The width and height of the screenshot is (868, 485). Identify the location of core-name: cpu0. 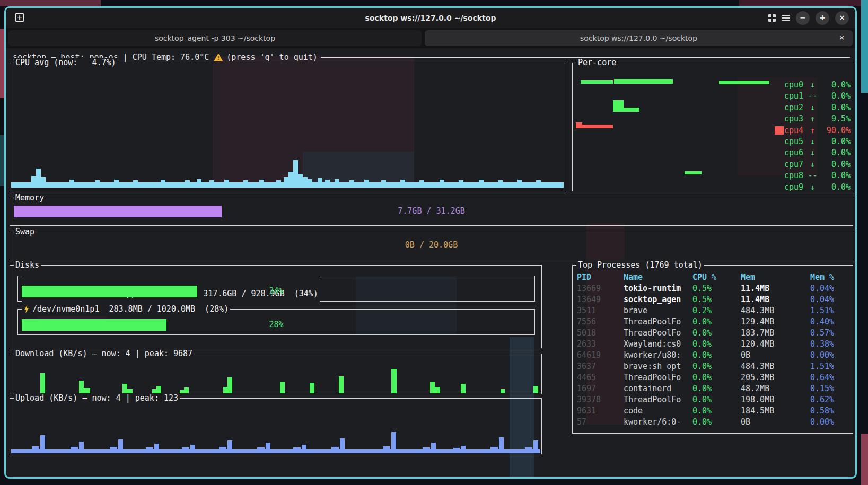
(795, 85).